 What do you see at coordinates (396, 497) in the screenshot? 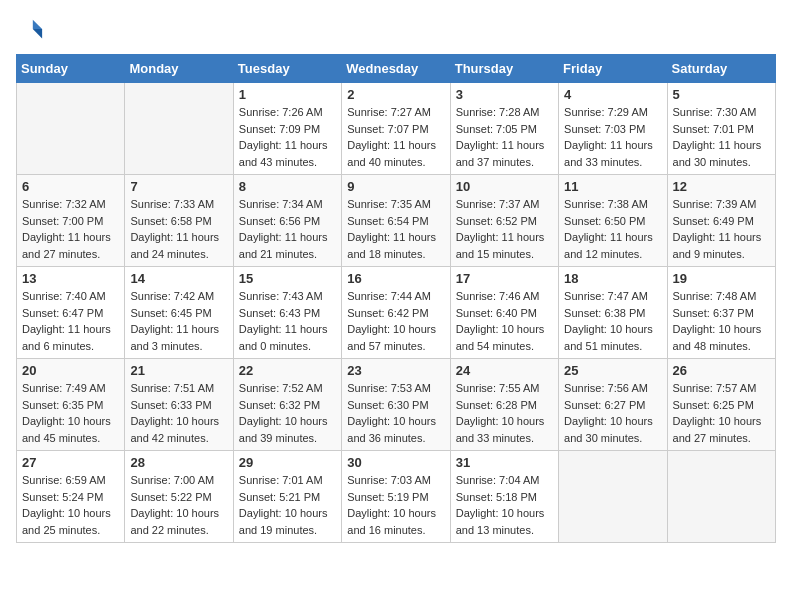
I see `calendar-week: 27Sunrise: 6:59 AMSunset: 5:24 PMDayligh…` at bounding box center [396, 497].